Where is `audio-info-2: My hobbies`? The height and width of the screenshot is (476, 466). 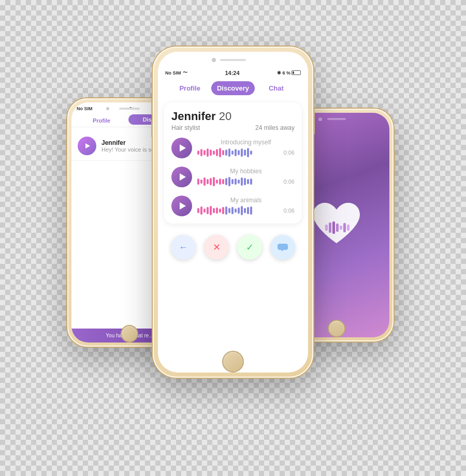
audio-info-2: My hobbies is located at coordinates (246, 177).